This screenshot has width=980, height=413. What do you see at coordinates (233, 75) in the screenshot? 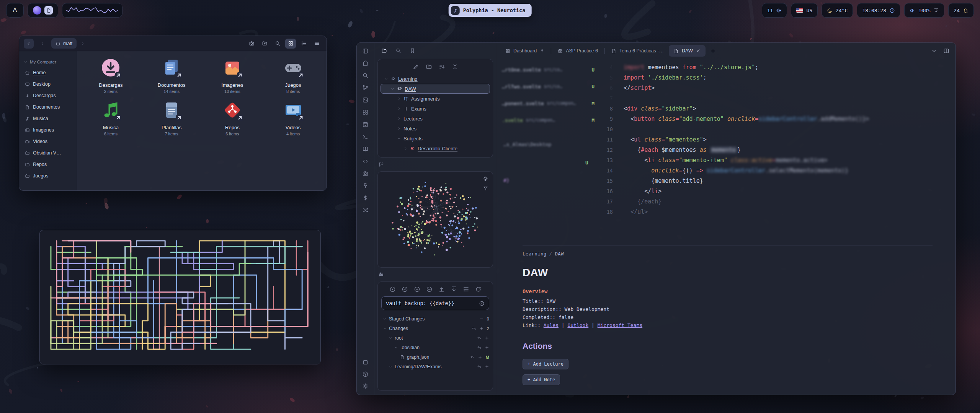
I see `folder-imagenes: Imagenes10 items` at bounding box center [233, 75].